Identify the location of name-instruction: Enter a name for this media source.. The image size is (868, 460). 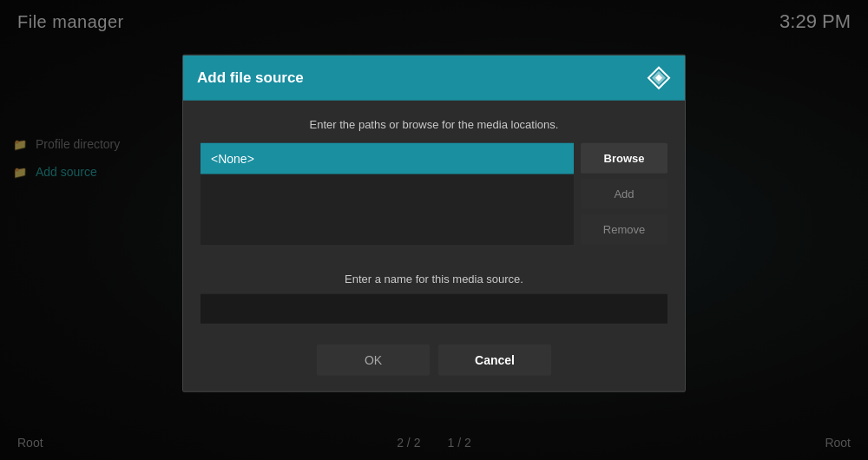
(434, 279).